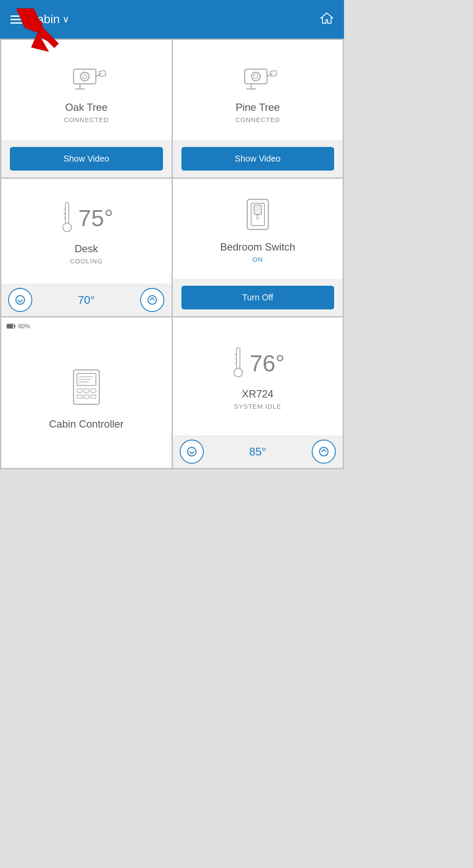 The height and width of the screenshot is (868, 473). I want to click on xr724-temp-display: 76°, so click(258, 363).